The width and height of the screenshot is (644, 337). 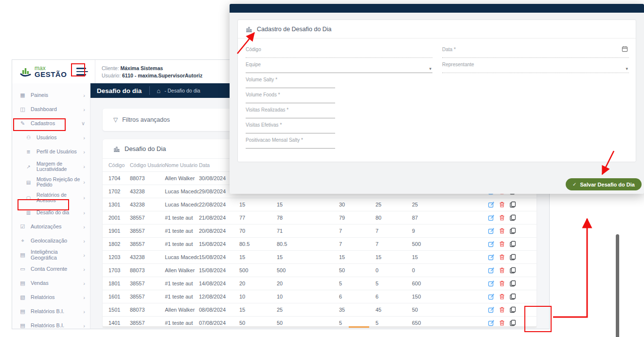 I want to click on representante-select: Representante ▾, so click(x=536, y=67).